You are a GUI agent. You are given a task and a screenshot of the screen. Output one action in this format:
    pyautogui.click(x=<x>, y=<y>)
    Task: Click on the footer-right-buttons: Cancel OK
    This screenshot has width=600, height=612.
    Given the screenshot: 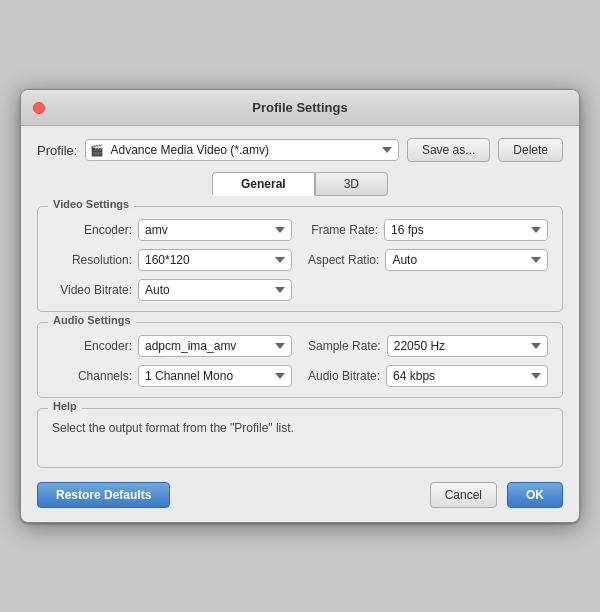 What is the action you would take?
    pyautogui.click(x=496, y=495)
    